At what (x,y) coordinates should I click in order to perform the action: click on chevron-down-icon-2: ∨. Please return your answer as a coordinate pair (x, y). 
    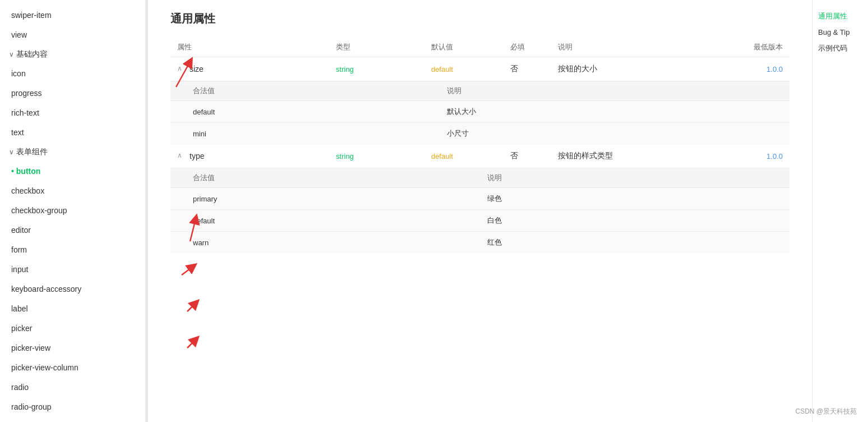
    Looking at the image, I should click on (11, 152).